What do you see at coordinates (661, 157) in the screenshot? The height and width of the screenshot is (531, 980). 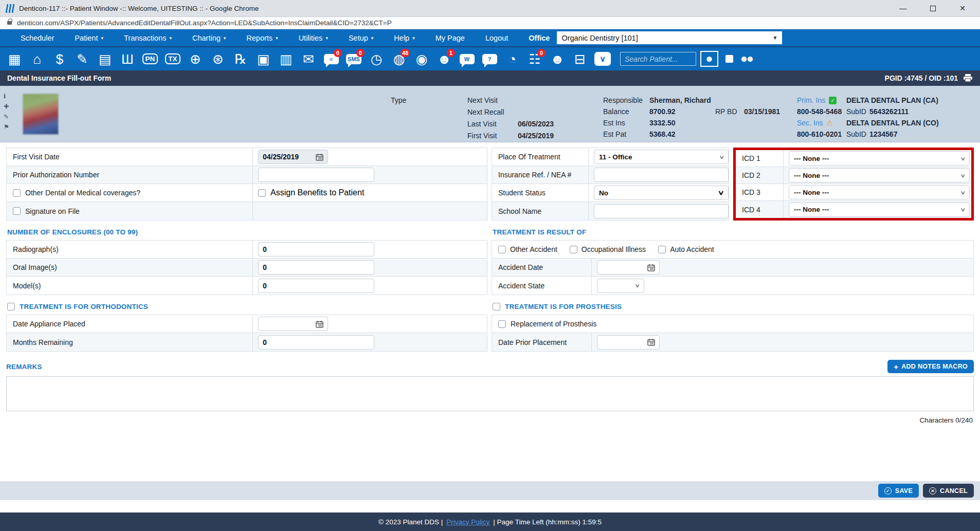 I see `place-of-treatment-select: 11 - Office∨` at bounding box center [661, 157].